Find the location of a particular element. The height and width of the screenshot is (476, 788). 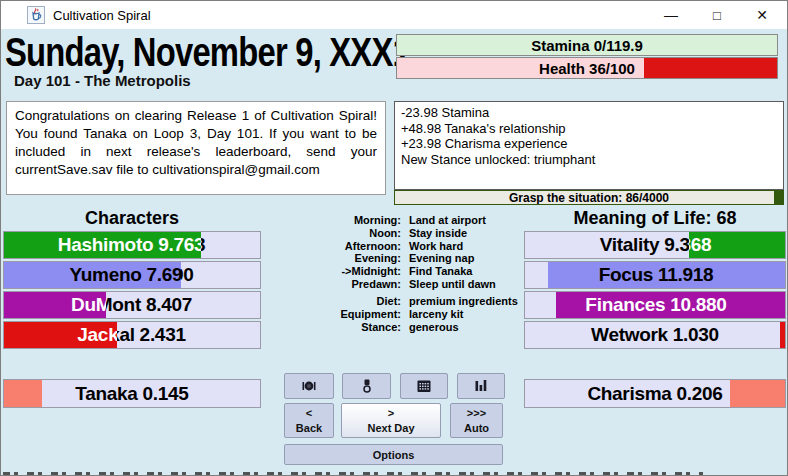

stat-bar-focus: Focus 11.918 Focus 11.918 is located at coordinates (655, 275).